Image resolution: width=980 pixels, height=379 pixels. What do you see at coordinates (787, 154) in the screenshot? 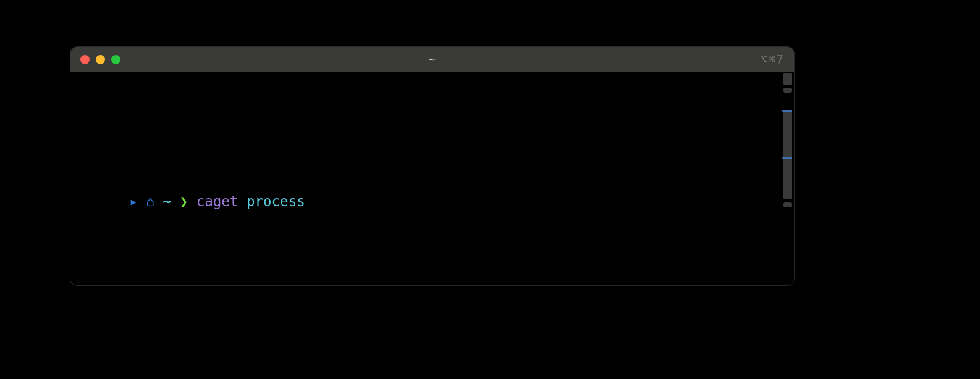
I see `scrollbar-thumb` at bounding box center [787, 154].